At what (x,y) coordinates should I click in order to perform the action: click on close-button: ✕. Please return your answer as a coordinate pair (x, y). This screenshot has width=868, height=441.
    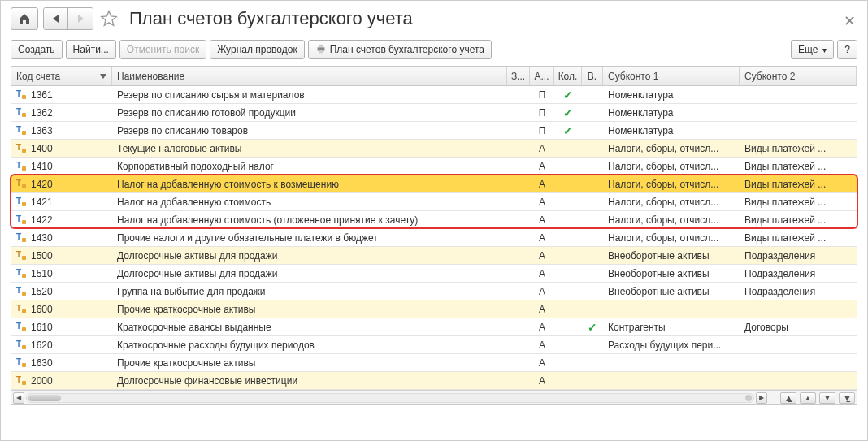
    Looking at the image, I should click on (850, 21).